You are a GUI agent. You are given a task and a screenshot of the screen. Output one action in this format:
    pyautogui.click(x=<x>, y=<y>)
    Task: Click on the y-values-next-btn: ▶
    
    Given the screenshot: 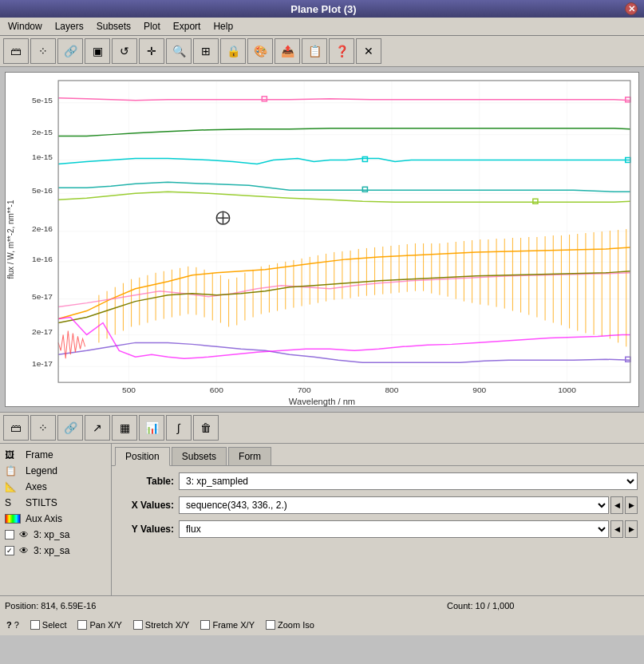 What is the action you would take?
    pyautogui.click(x=631, y=529)
    